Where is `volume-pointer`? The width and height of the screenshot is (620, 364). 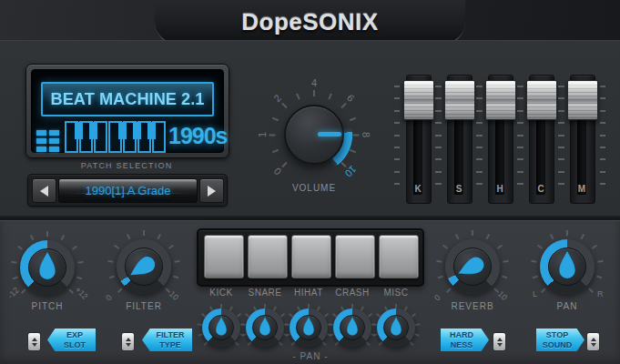
volume-pointer is located at coordinates (330, 135).